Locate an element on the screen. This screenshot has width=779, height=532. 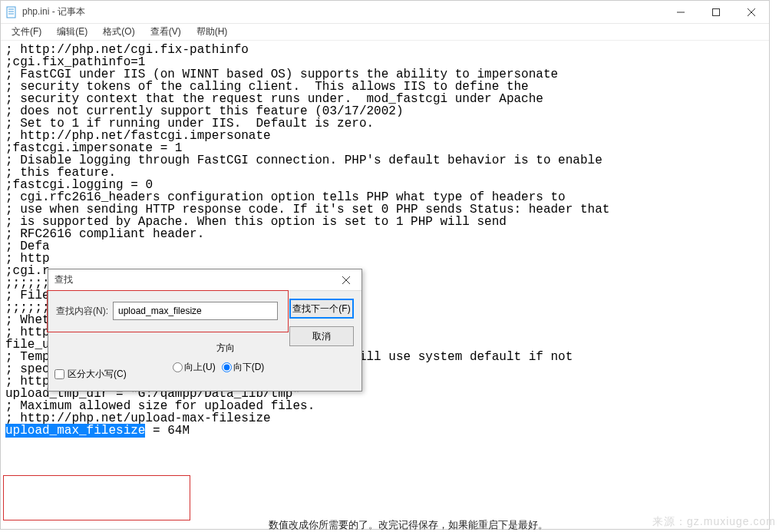
find-next-button: 查找下一个(F) is located at coordinates (322, 309).